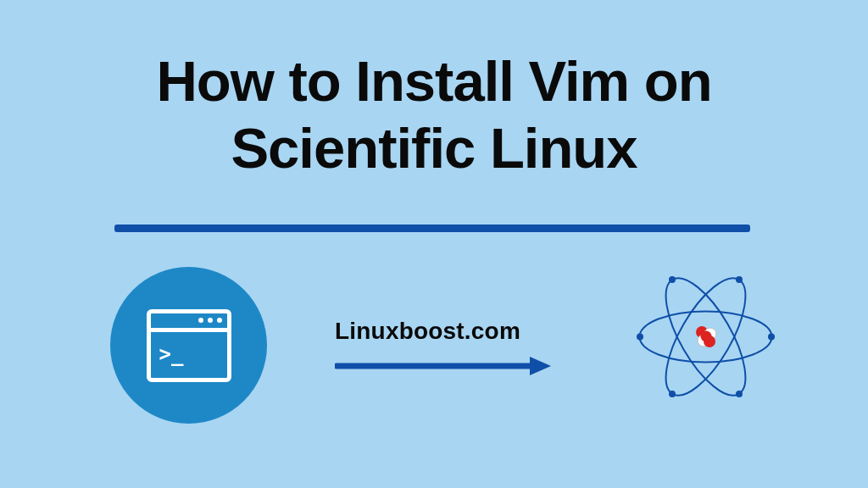 The width and height of the screenshot is (868, 488). I want to click on title-underline, so click(432, 229).